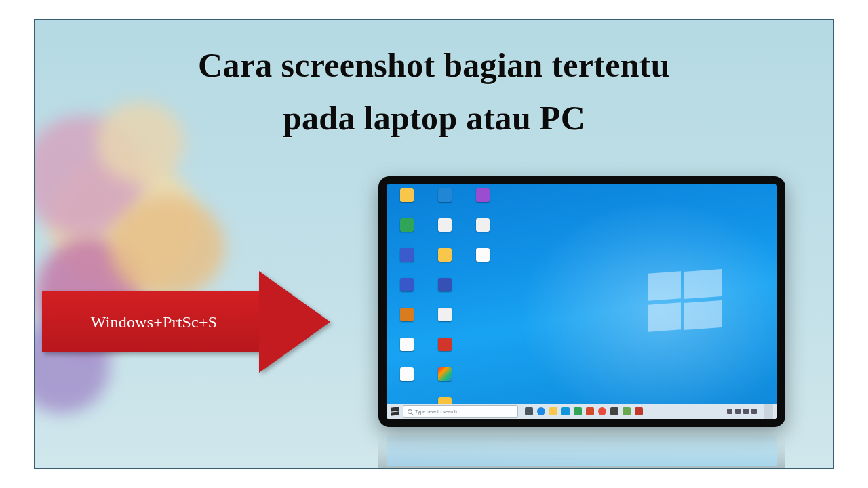  Describe the element at coordinates (395, 411) in the screenshot. I see `start-button` at that location.